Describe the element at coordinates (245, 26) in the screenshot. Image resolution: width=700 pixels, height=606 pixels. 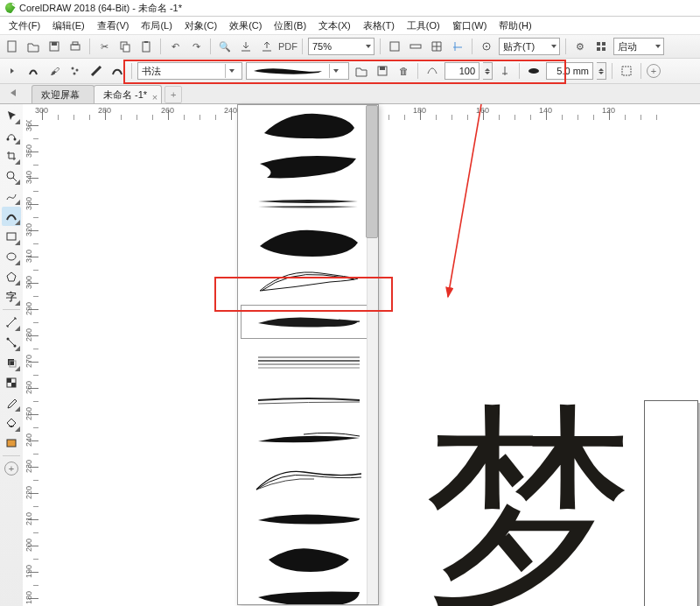
I see `menu-effects: 效果(C)` at that location.